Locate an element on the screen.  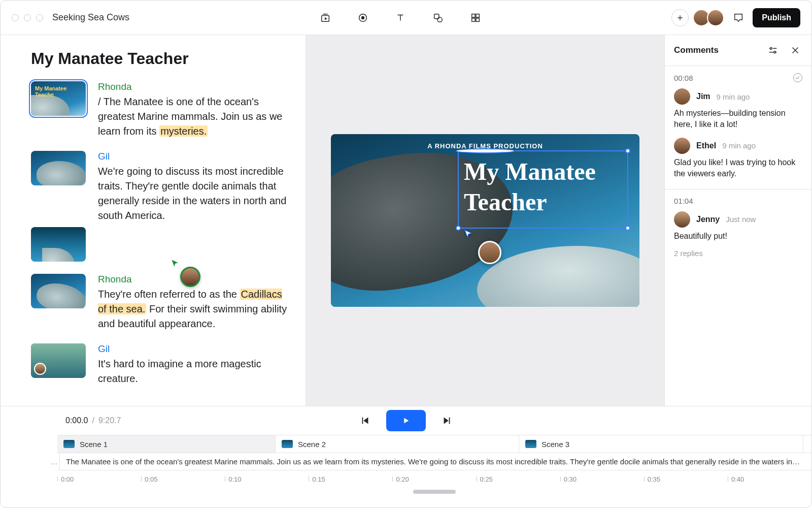
traffic-light-min is located at coordinates (27, 18).